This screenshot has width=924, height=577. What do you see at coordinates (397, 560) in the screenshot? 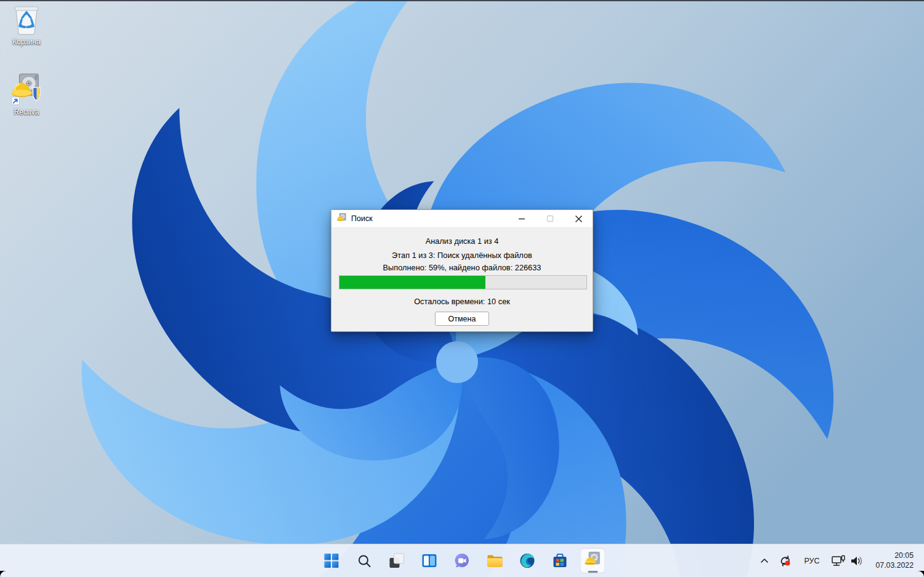
I see `task-view-icon` at bounding box center [397, 560].